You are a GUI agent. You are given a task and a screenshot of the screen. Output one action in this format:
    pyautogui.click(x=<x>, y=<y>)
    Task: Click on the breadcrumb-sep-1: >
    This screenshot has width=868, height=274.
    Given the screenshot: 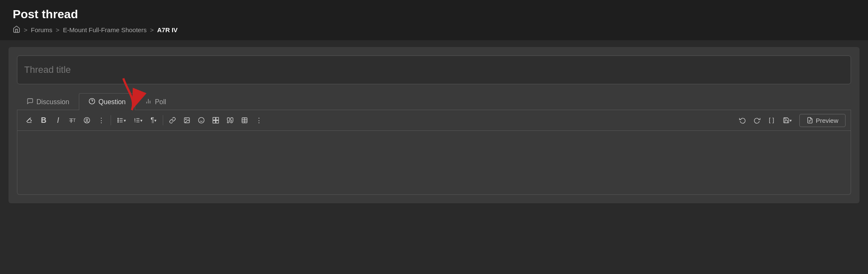 What is the action you would take?
    pyautogui.click(x=25, y=30)
    